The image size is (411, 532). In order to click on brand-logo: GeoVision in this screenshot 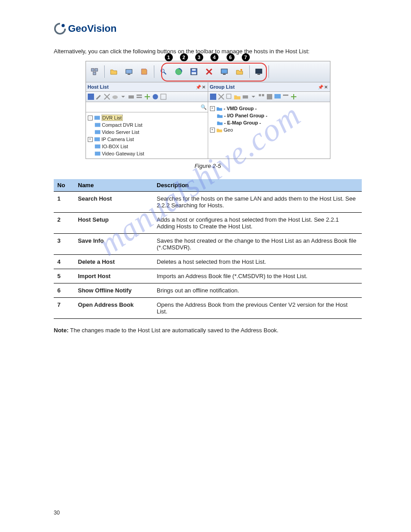, I will do `click(208, 29)`.